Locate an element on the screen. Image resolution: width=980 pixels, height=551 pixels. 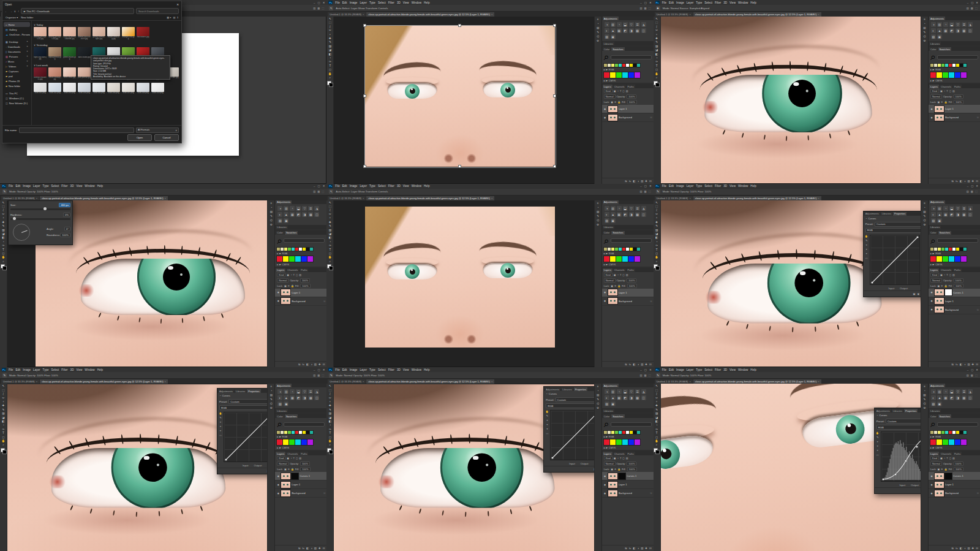
dodge-tool-icon: ◔ is located at coordinates (330, 425).